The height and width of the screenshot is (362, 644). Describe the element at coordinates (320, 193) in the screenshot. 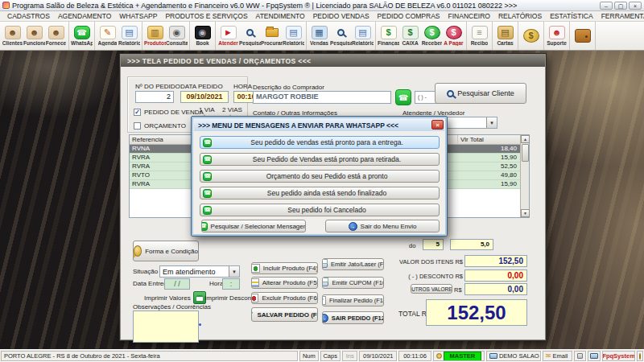

I see `message-button-finalizando: ☎ Seu pedido ainda está sendo finalizado` at that location.